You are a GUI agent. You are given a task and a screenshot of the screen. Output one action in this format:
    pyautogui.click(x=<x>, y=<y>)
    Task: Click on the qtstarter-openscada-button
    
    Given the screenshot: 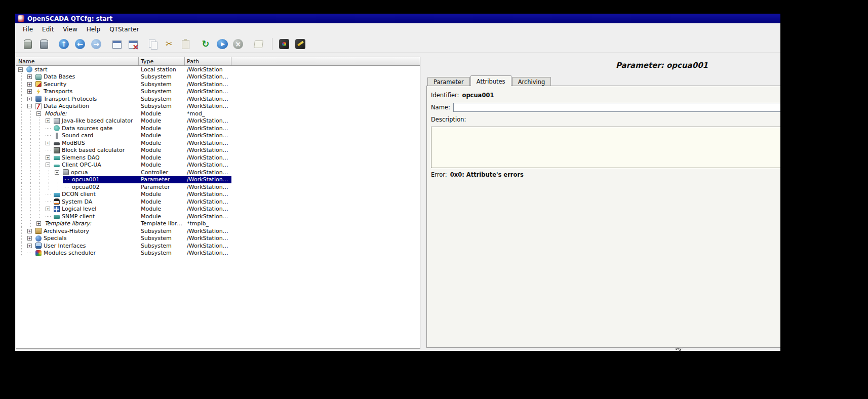 What is the action you would take?
    pyautogui.click(x=284, y=44)
    